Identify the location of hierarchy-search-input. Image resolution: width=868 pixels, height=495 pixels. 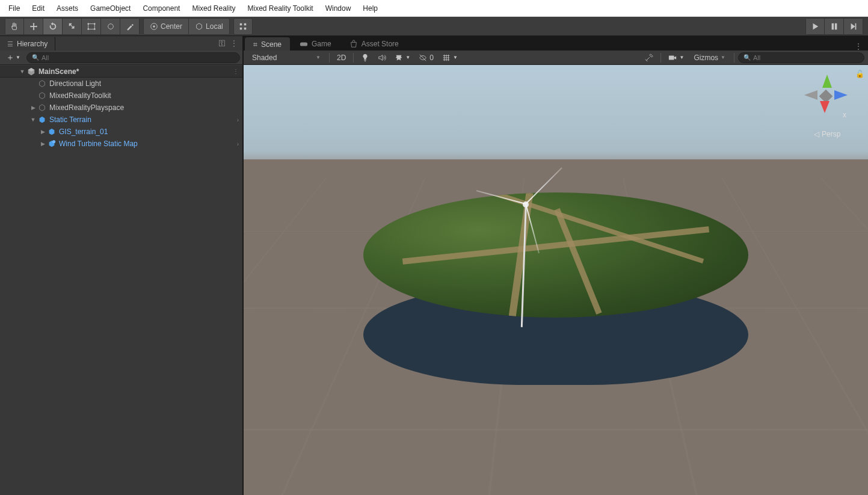
(138, 58).